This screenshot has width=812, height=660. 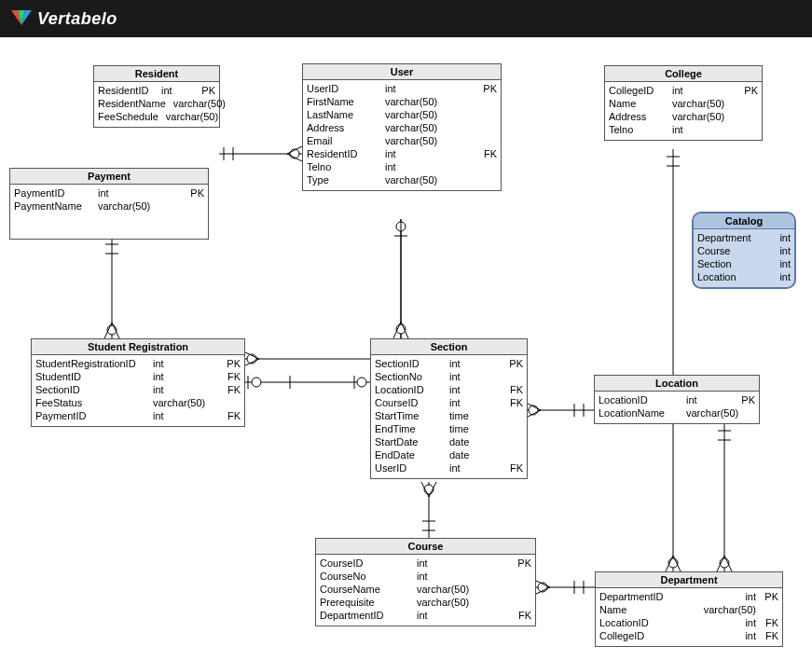 I want to click on column-row: Departmentint, so click(x=744, y=238).